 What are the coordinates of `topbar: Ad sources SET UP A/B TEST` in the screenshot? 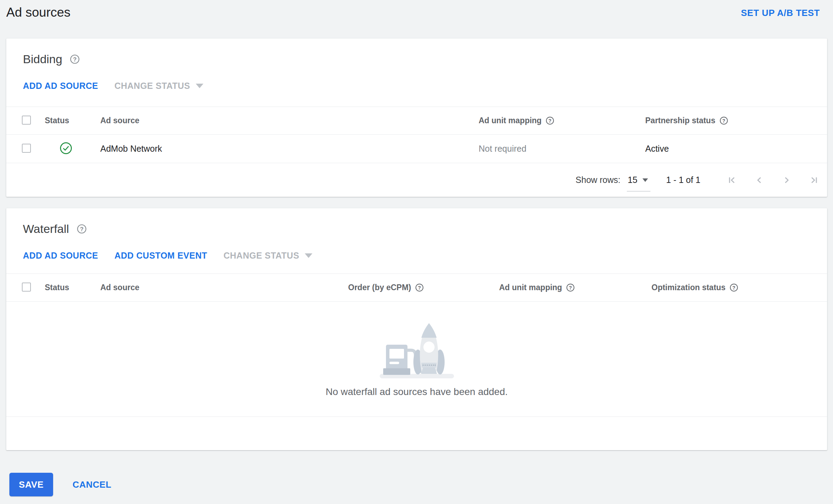 It's located at (416, 17).